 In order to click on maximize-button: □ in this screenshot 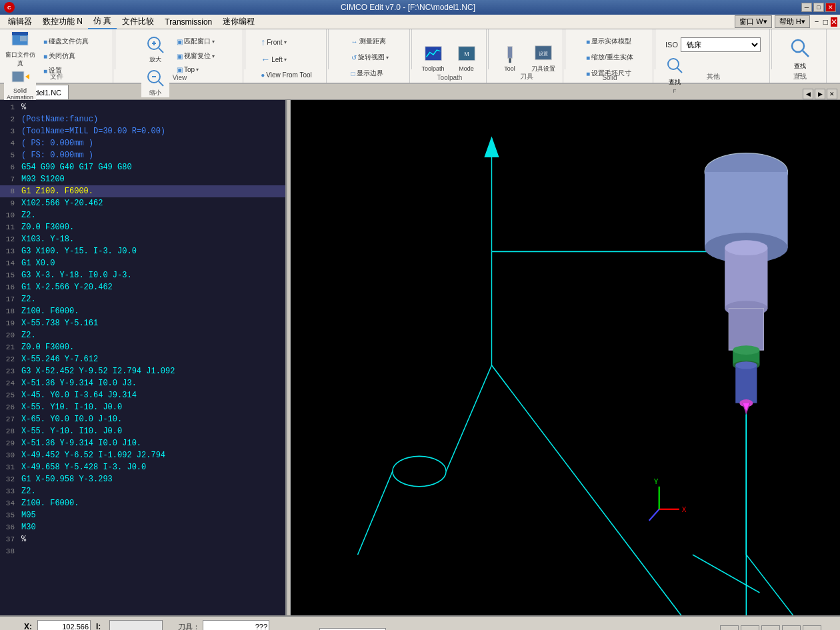, I will do `click(819, 7)`.